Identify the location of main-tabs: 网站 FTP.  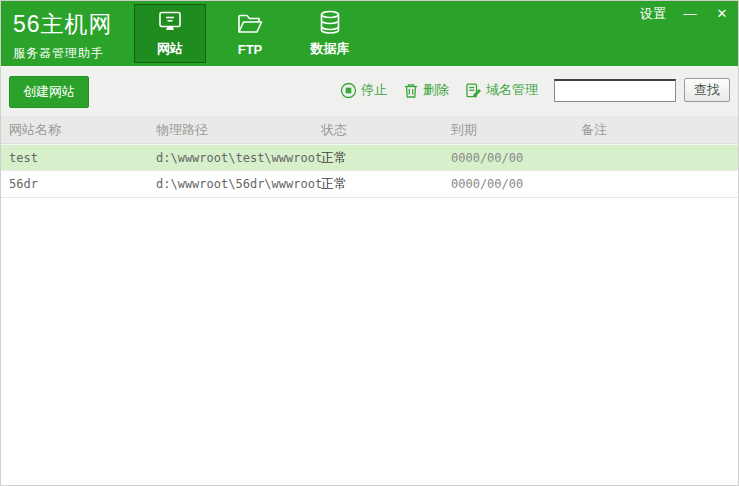
(250, 34).